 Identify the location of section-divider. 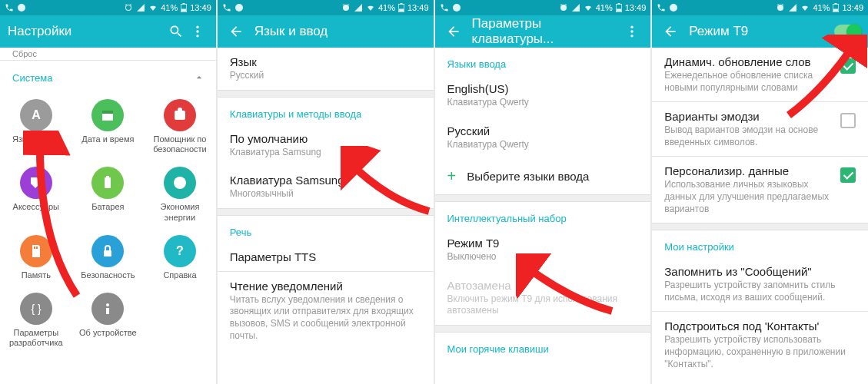
(543, 198).